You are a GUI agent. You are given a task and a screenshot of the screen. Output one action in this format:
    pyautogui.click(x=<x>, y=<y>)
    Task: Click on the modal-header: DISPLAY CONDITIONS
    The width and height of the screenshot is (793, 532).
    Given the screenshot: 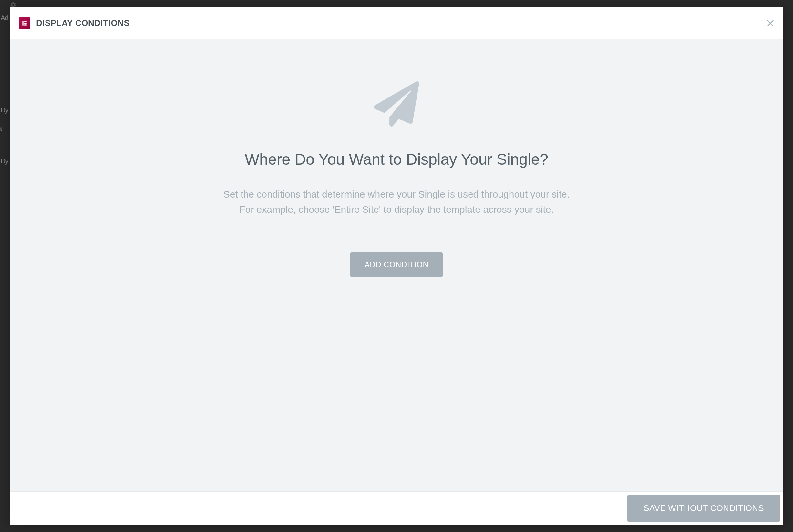 What is the action you would take?
    pyautogui.click(x=396, y=23)
    